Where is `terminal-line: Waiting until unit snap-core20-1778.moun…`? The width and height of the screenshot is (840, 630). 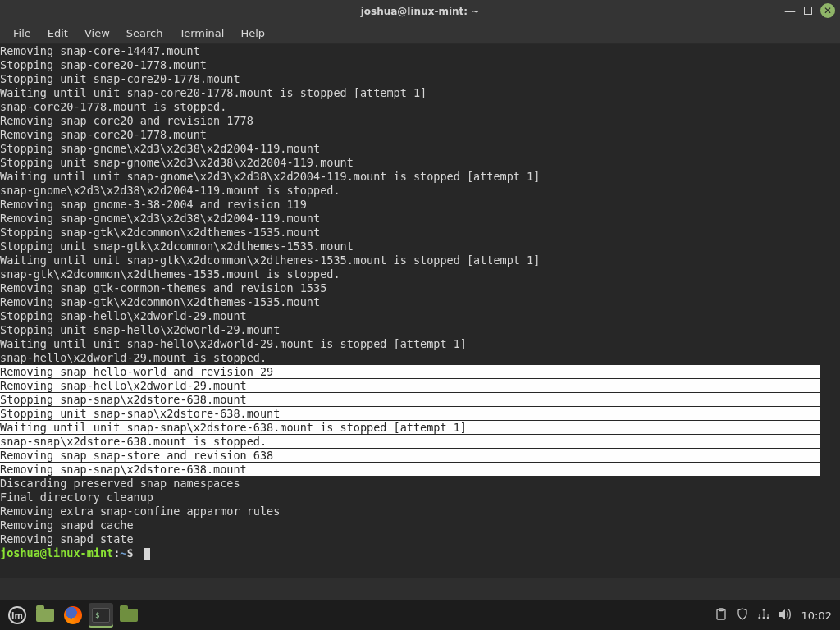
terminal-line: Waiting until unit snap-core20-1778.moun… is located at coordinates (420, 94).